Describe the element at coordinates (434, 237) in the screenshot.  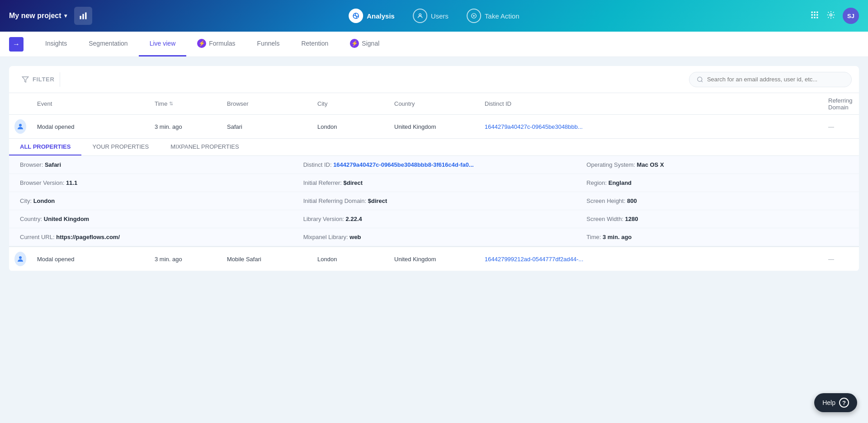
I see `prop-mixpanel-library: Mixpanel Library: web` at that location.